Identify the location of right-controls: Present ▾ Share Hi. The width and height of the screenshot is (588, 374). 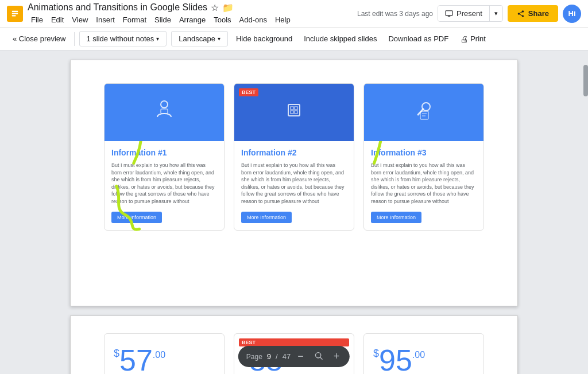
(509, 14).